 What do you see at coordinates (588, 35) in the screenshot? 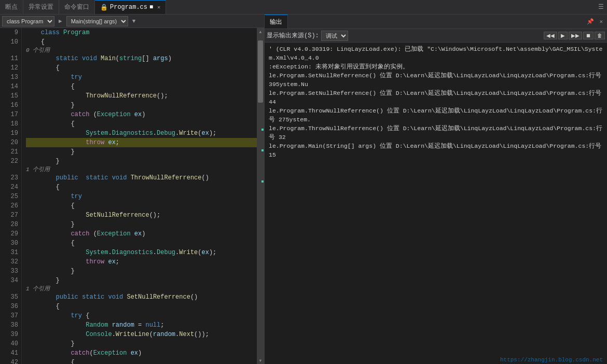
I see `output-btn-4: ⏹` at bounding box center [588, 35].